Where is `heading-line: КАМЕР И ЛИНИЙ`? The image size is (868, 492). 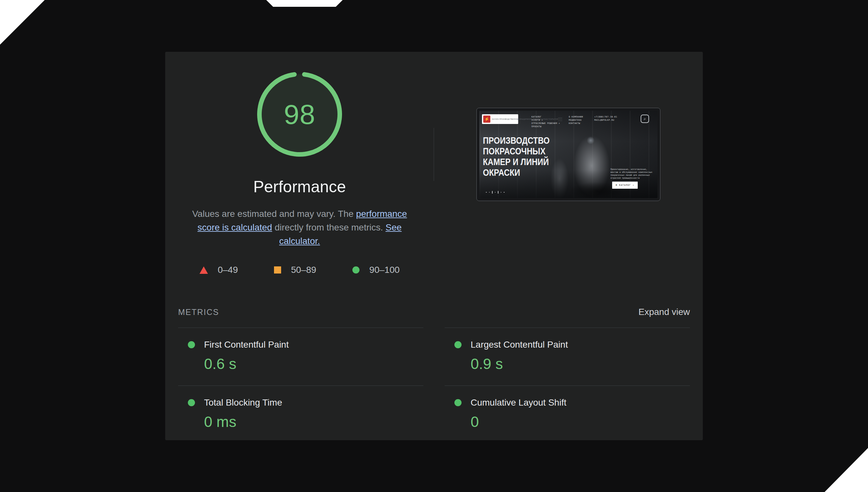 heading-line: КАМЕР И ЛИНИЙ is located at coordinates (516, 162).